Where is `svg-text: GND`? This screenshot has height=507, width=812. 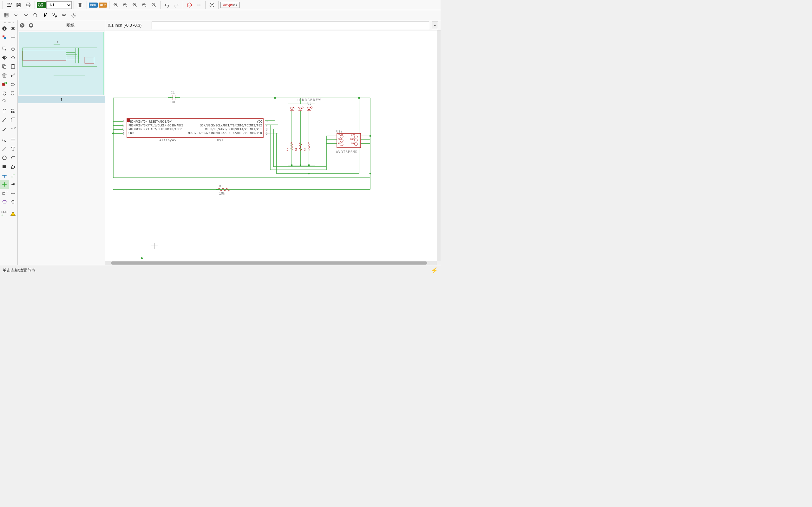
svg-text: GND is located at coordinates (131, 133).